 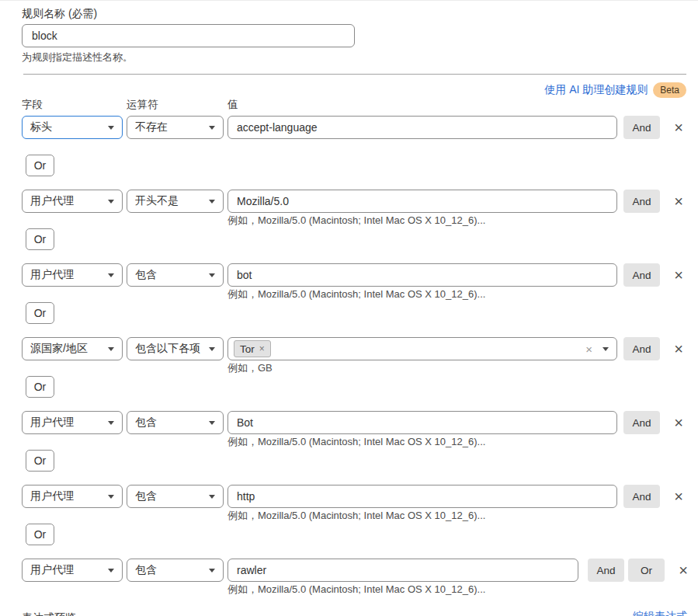 What do you see at coordinates (360, 13) in the screenshot?
I see `rule-name-label: 规则名称 (必需)` at bounding box center [360, 13].